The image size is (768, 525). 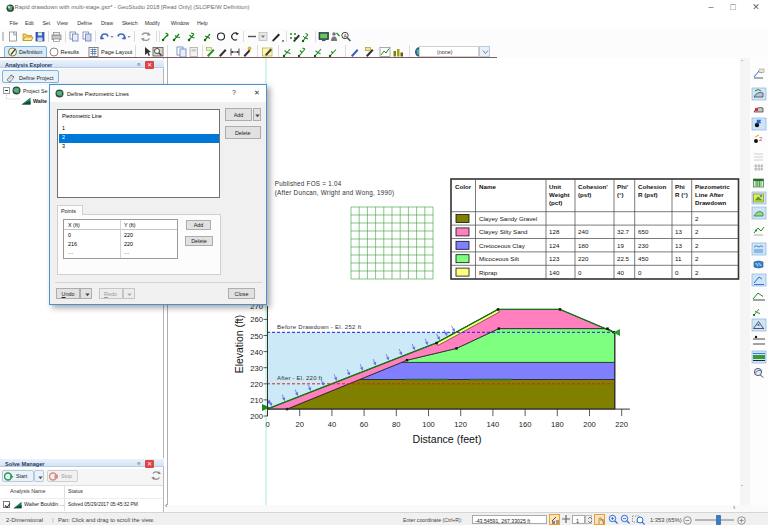 What do you see at coordinates (70, 52) in the screenshot?
I see `svg-text: Results` at bounding box center [70, 52].